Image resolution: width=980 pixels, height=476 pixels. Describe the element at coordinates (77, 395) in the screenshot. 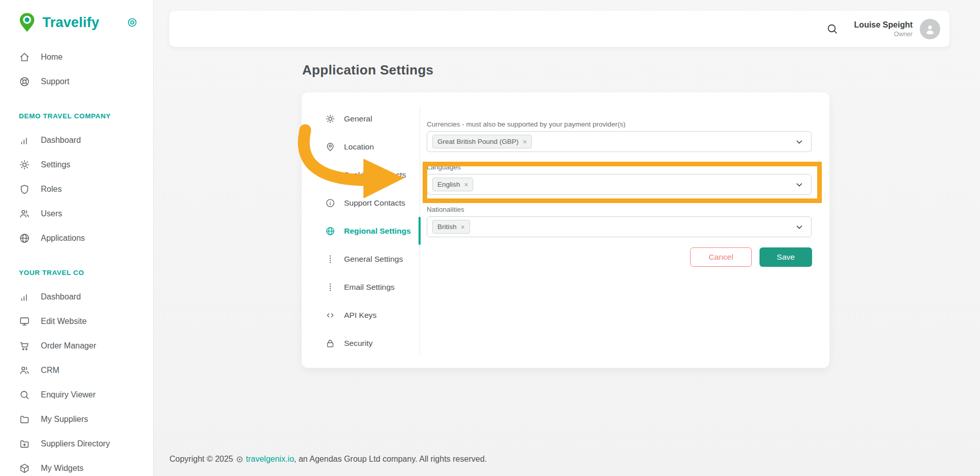

I see `sidebar-item-enquiry-viewer: Enquiry Viewer` at that location.